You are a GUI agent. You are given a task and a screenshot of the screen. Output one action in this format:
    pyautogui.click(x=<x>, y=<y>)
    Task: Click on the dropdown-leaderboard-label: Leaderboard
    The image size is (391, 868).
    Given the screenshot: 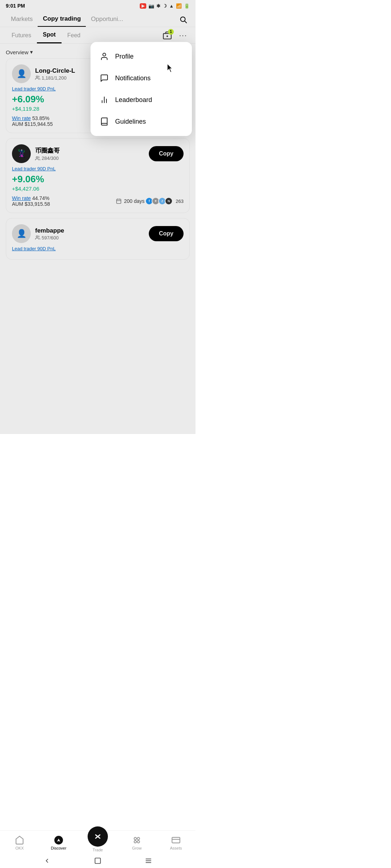 What is the action you would take?
    pyautogui.click(x=134, y=100)
    